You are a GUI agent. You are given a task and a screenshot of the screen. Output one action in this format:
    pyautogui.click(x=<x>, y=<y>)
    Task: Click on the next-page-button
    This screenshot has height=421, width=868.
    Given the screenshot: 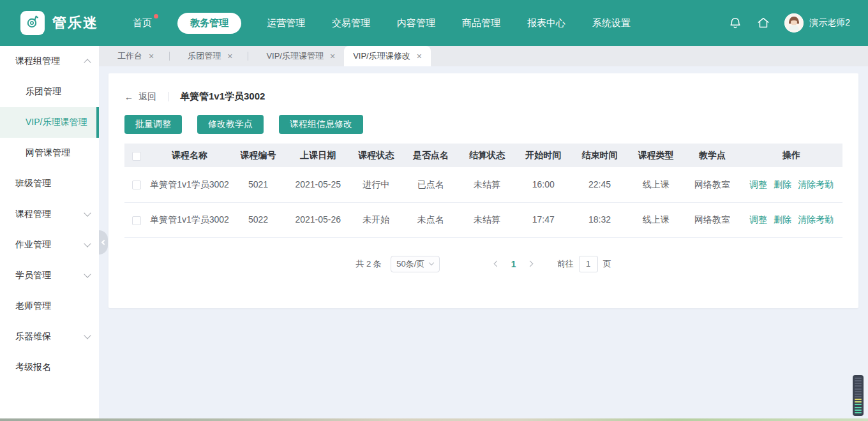 What is the action you would take?
    pyautogui.click(x=530, y=264)
    